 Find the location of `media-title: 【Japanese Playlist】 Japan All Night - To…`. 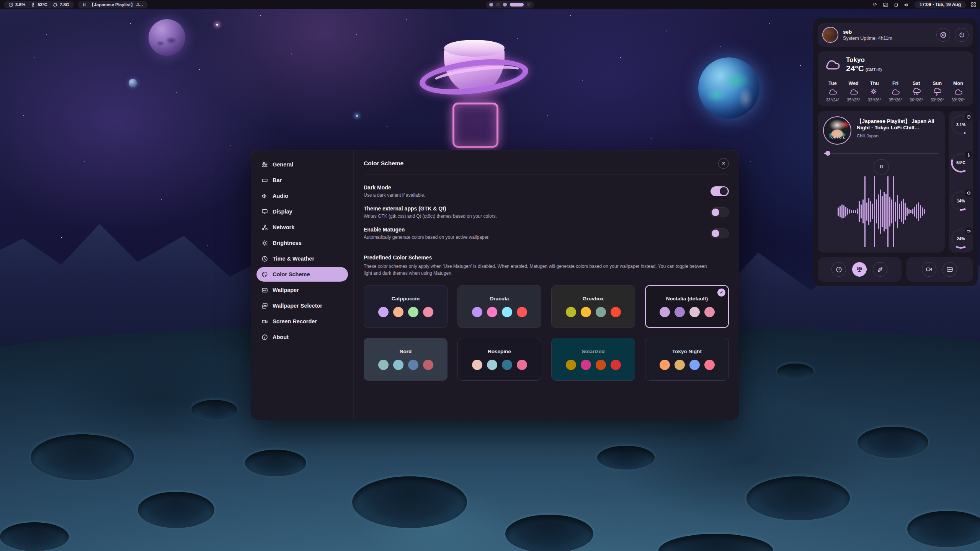

media-title: 【Japanese Playlist】 Japan All Night - To… is located at coordinates (898, 125).